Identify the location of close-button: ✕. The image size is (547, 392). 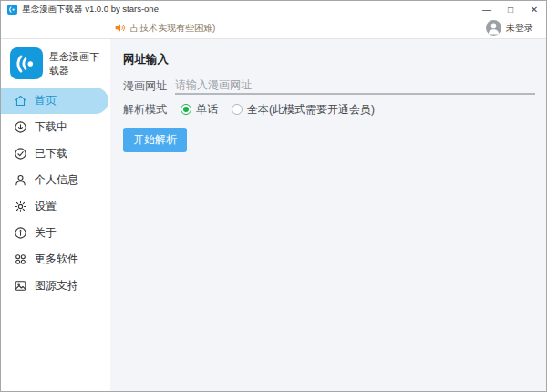
(534, 9).